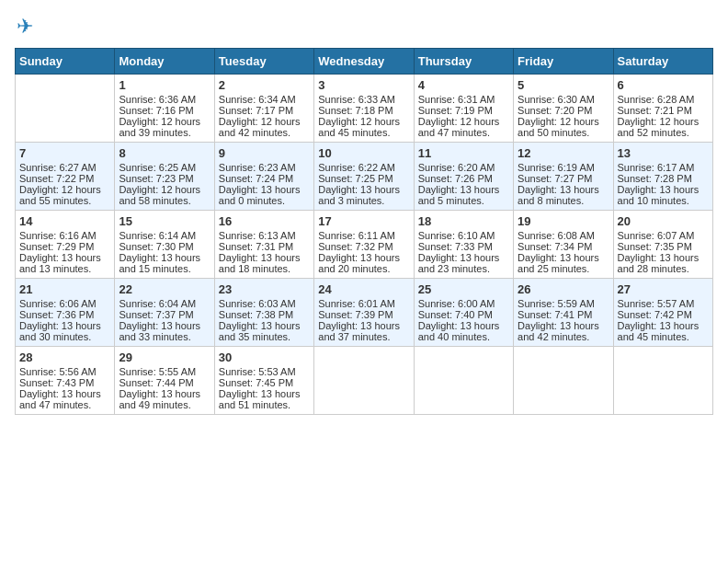  I want to click on sunset-text: Sunset: 7:41 PM, so click(563, 315).